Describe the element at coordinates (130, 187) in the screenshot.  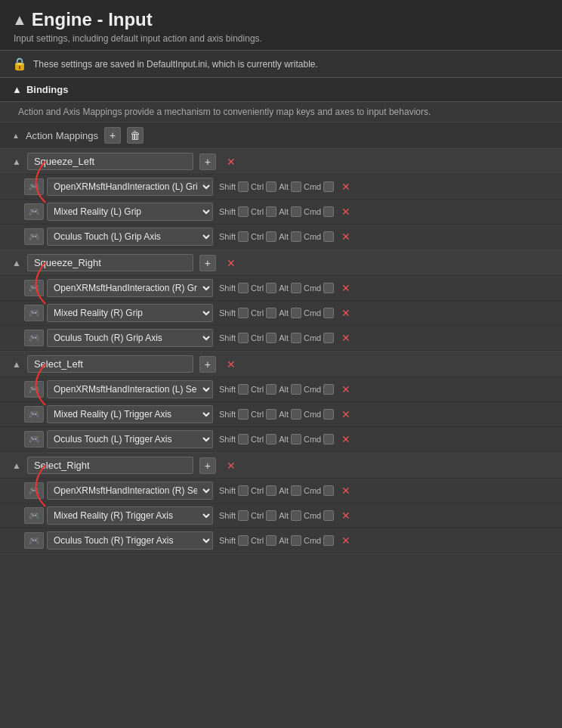
I see `binding-select: OpenXRMsftHandInteraction (L) Grip` at that location.